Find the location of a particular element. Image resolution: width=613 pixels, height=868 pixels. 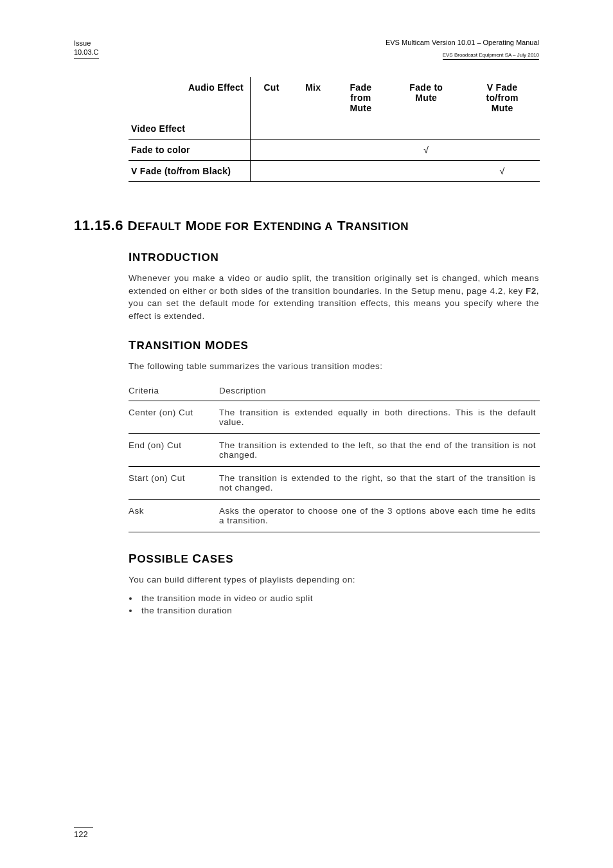

page-number: 122 is located at coordinates (84, 833).